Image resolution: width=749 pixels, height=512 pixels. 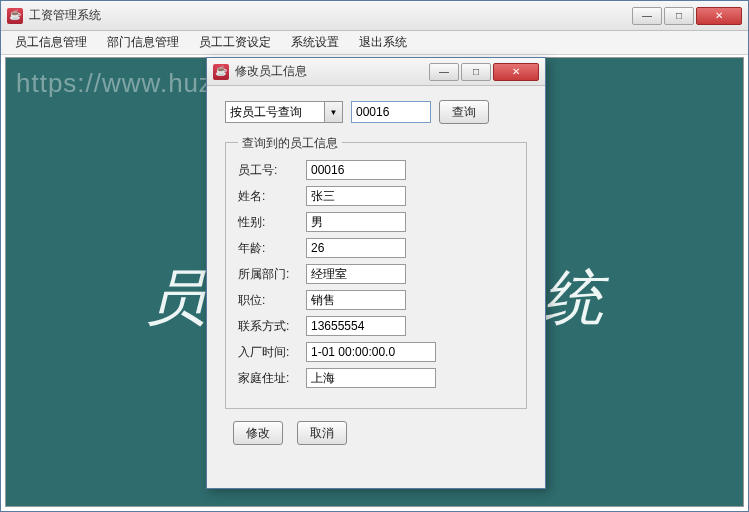 What do you see at coordinates (272, 378) in the screenshot?
I see `label-address: 家庭住址:` at bounding box center [272, 378].